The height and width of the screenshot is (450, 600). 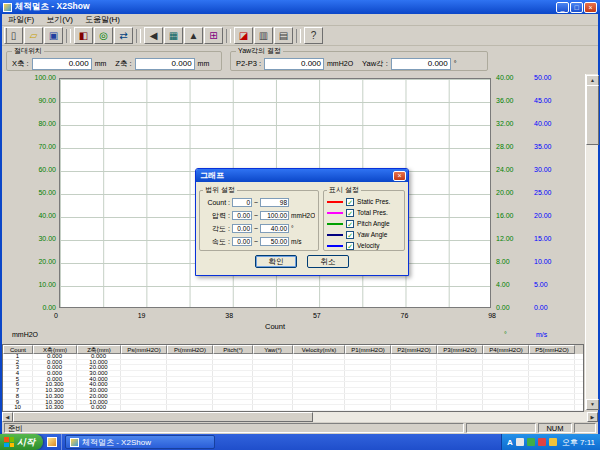 What do you see at coordinates (140, 442) in the screenshot?
I see `taskbar-window-button: 체적멀츠 - X2Show` at bounding box center [140, 442].